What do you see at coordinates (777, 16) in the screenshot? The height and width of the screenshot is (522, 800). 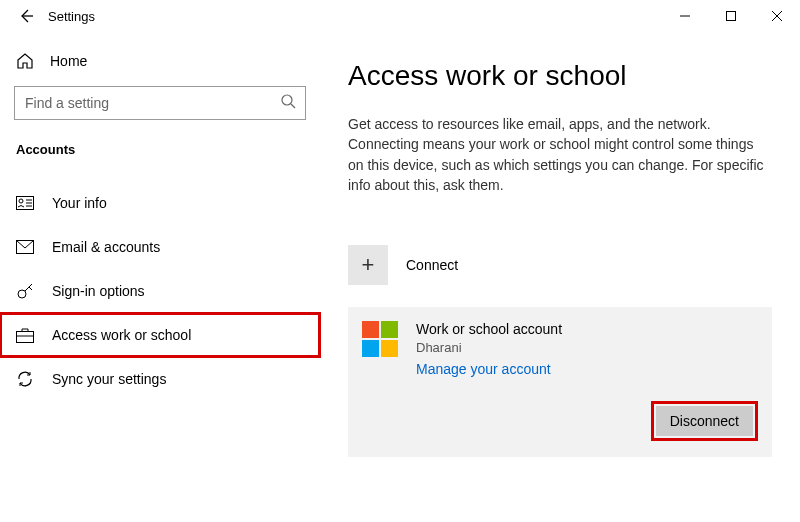 I see `close-button` at bounding box center [777, 16].